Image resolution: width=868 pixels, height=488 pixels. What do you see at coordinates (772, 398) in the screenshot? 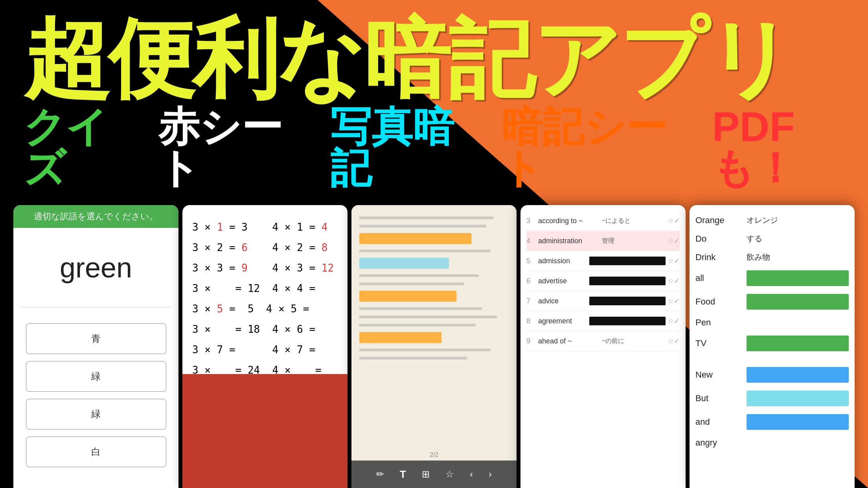
I see `vocab-row-but: But` at bounding box center [772, 398].